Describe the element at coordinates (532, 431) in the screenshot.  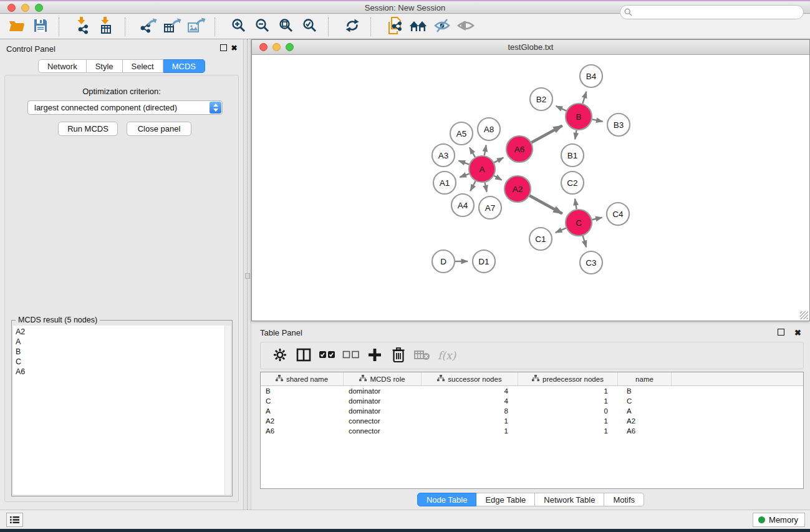
I see `table-row: A6connector11A6` at that location.